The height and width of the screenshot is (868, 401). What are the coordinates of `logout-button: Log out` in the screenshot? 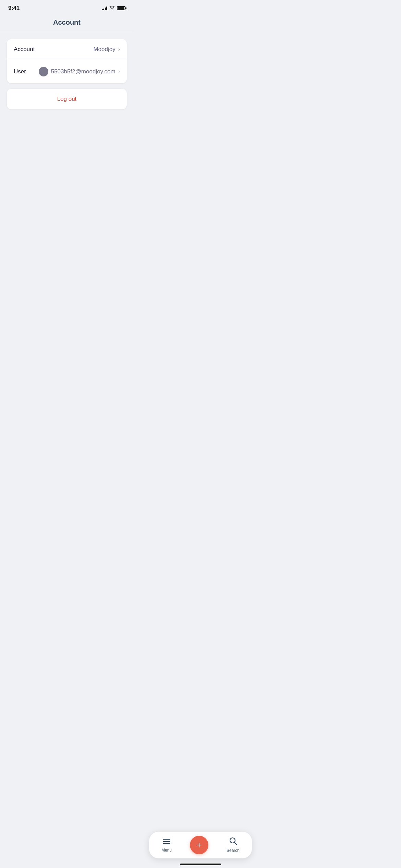 It's located at (67, 99).